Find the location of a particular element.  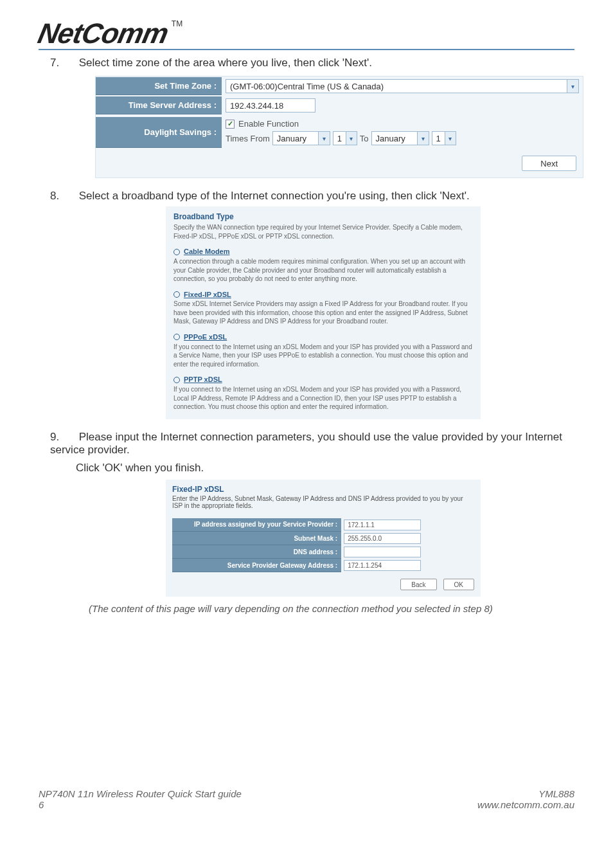

broadband-title: Broadband Type is located at coordinates (323, 217).